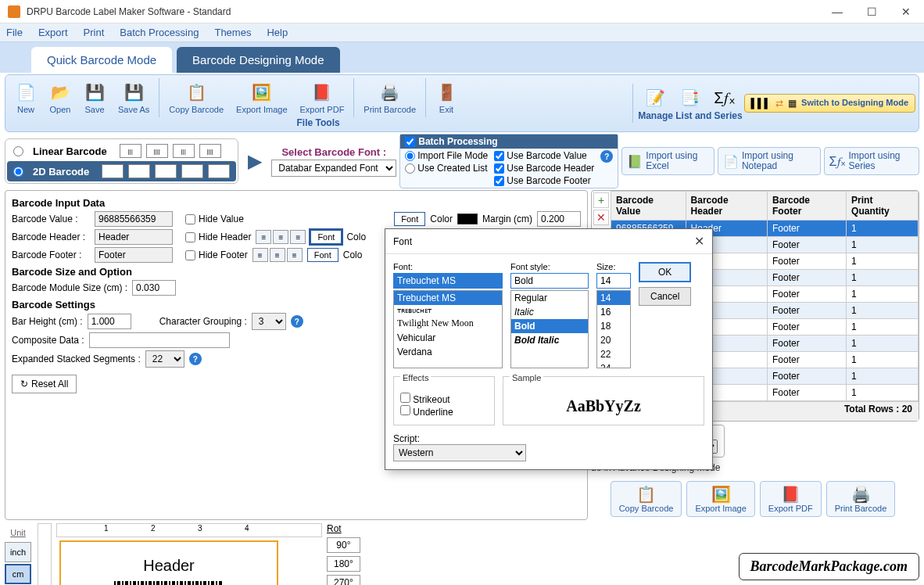 The height and width of the screenshot is (585, 924). I want to click on import-notepad-button: 📄Import using Notepad, so click(769, 161).